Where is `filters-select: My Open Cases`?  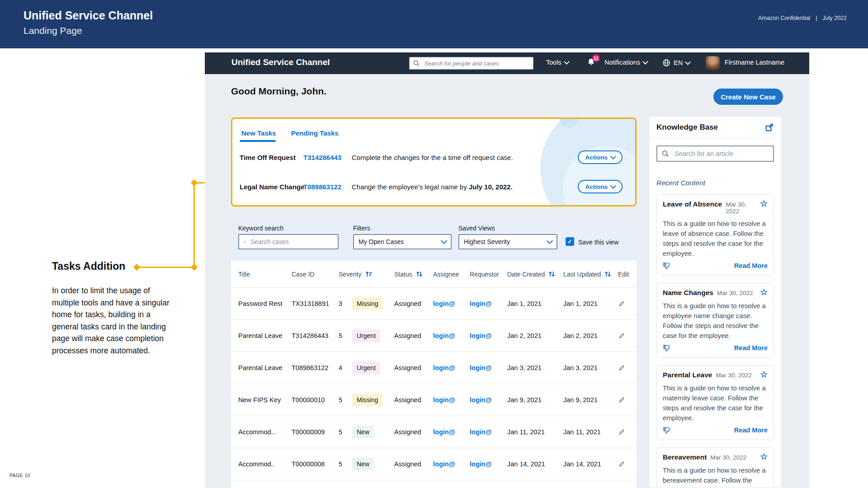 filters-select: My Open Cases is located at coordinates (402, 242).